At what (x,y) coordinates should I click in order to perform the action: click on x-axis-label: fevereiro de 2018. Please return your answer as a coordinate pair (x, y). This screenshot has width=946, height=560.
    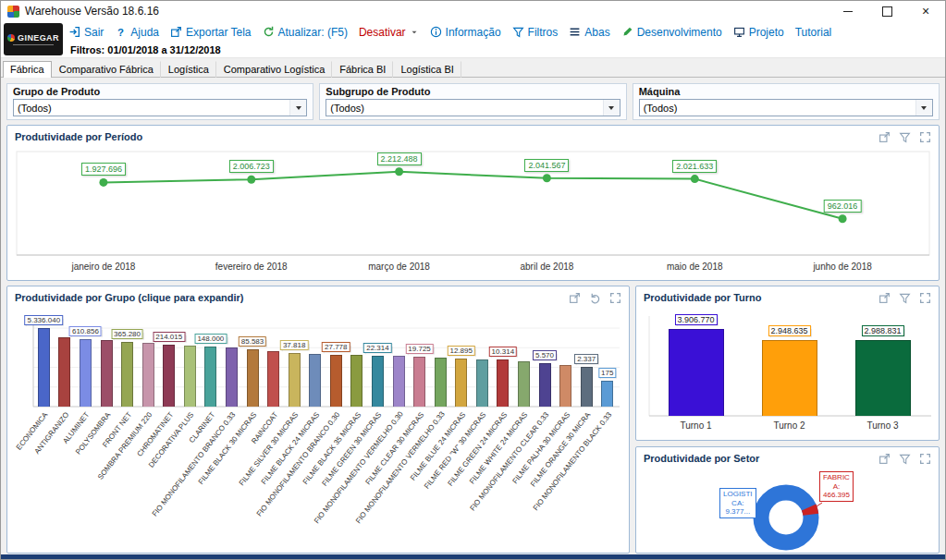
    Looking at the image, I should click on (252, 266).